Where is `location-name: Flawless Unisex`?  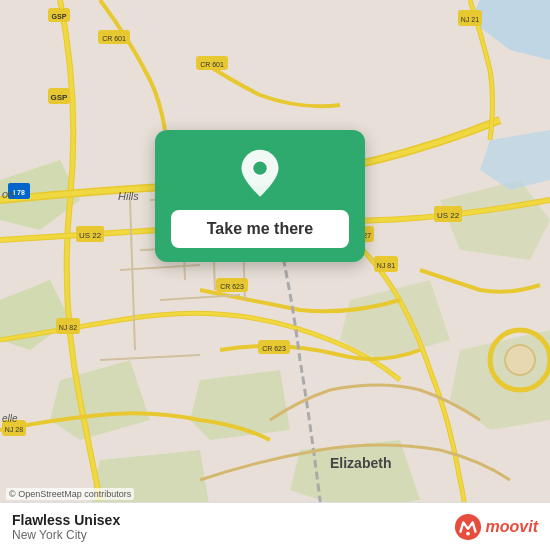
location-name: Flawless Unisex is located at coordinates (66, 520).